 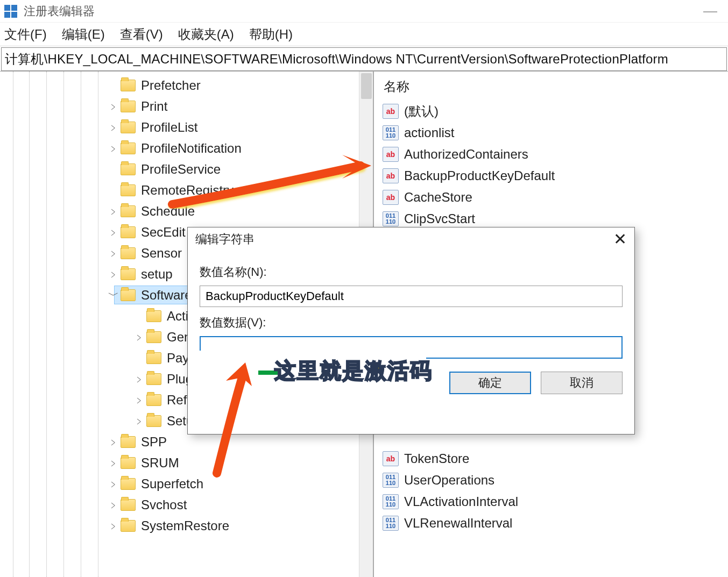 I want to click on expand-icon: ﹀, so click(x=114, y=295).